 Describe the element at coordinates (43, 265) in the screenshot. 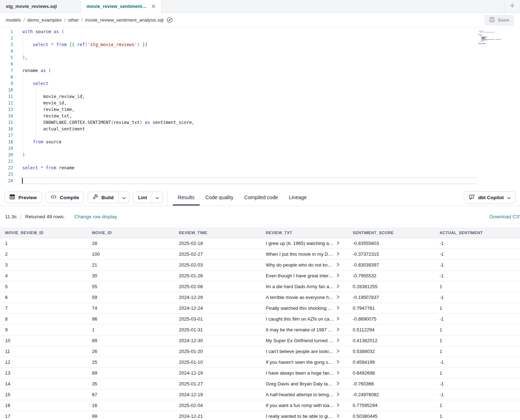

I see `cell-movie_review_id: 3` at that location.